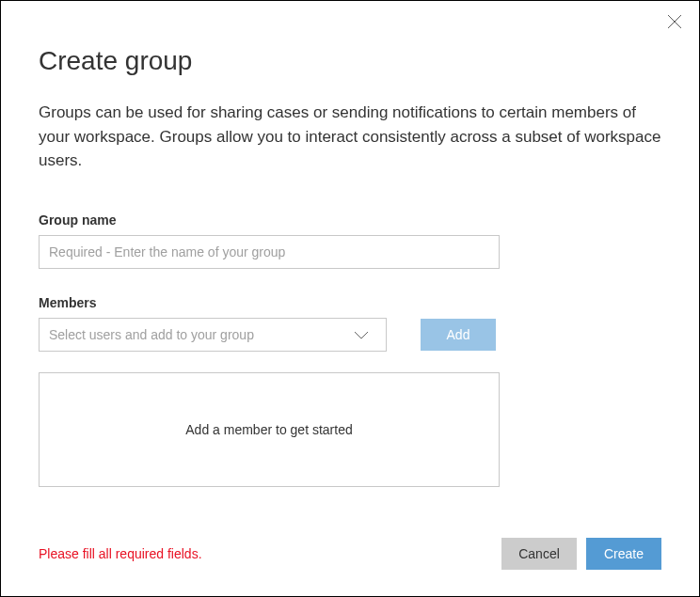  Describe the element at coordinates (581, 554) in the screenshot. I see `footer-buttons: Cancel Create` at that location.